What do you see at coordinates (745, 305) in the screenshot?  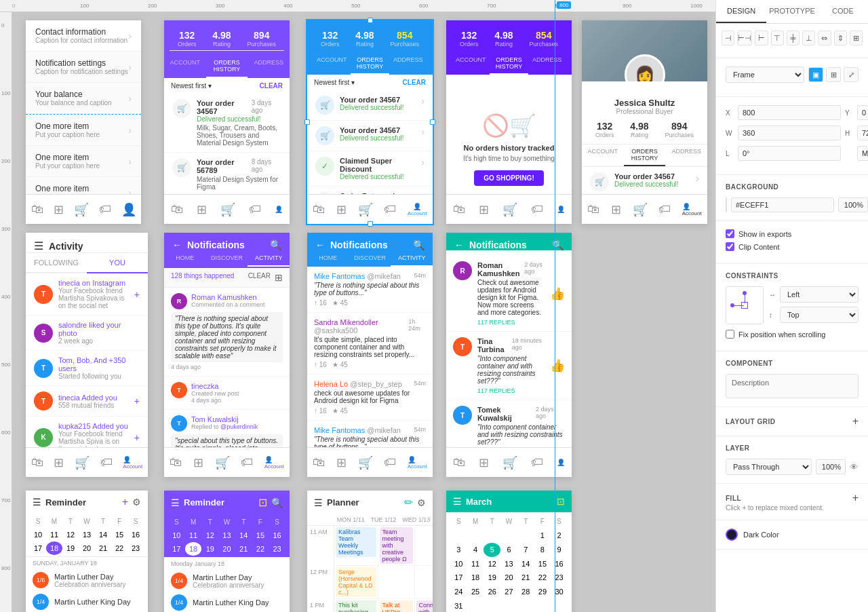 I see `constraints-visual` at bounding box center [745, 305].